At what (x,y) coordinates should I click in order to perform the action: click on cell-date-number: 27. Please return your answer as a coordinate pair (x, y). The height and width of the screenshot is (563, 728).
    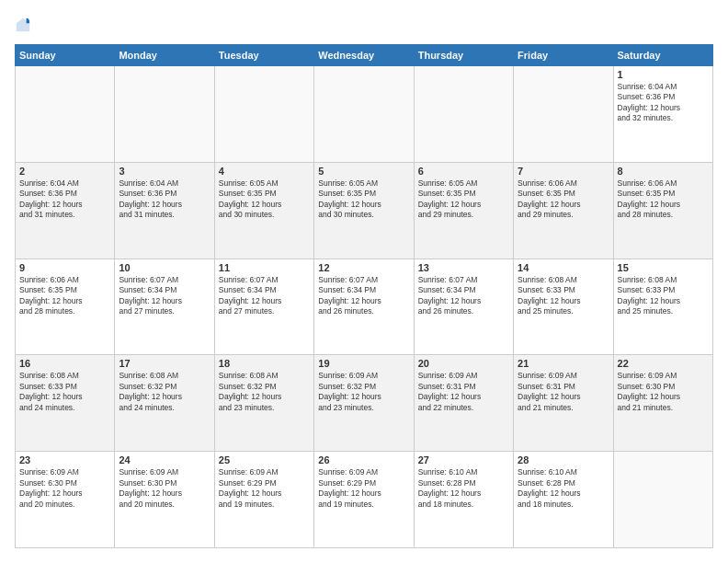
    Looking at the image, I should click on (463, 460).